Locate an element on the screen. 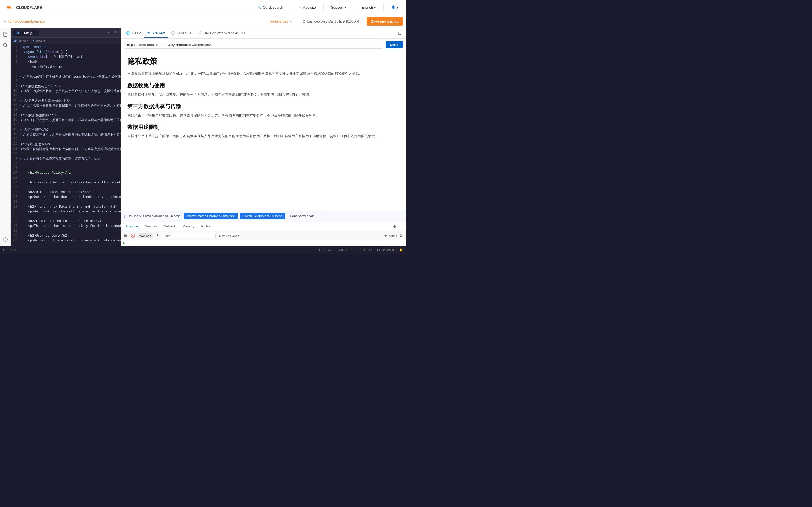  code-editor: 1export default {2 async fetch(request) … is located at coordinates (66, 145).